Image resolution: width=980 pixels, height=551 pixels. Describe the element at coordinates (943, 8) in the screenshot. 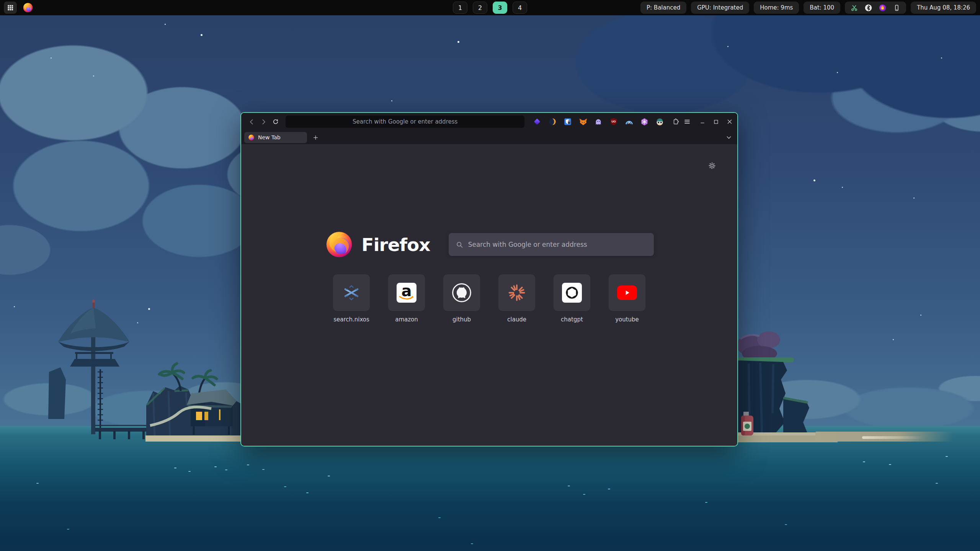

I see `clock-module: Thu Aug 08, 18:26` at that location.